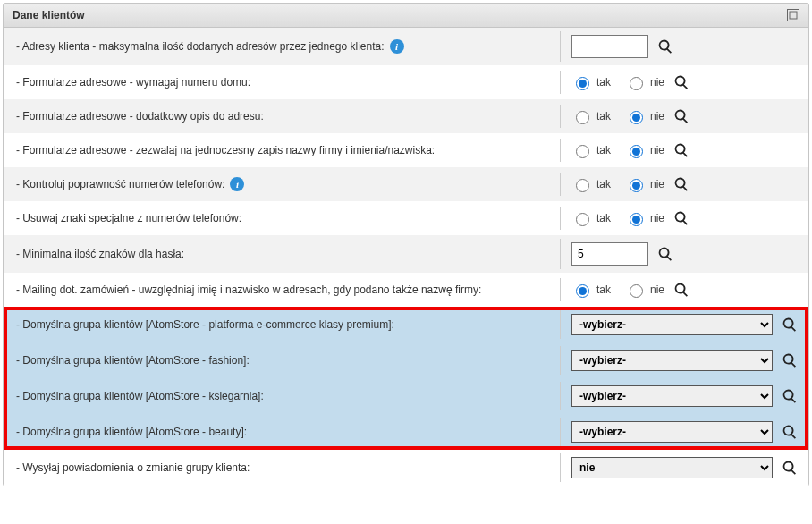 The width and height of the screenshot is (812, 524). What do you see at coordinates (406, 468) in the screenshot?
I see `row-group-change-notify: - Wysyłaj powiadomienia o zmianie grupy …` at bounding box center [406, 468].